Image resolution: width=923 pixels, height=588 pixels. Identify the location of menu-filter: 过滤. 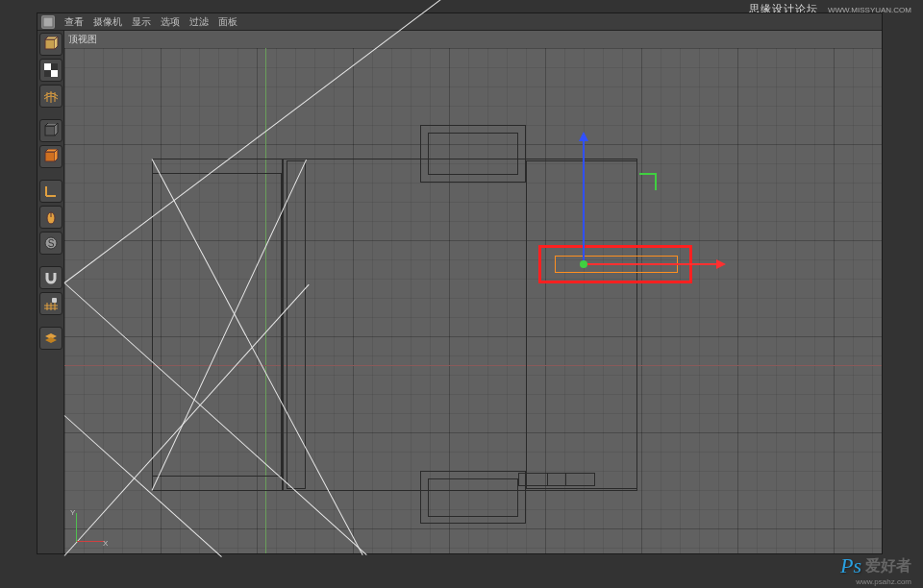
(199, 22).